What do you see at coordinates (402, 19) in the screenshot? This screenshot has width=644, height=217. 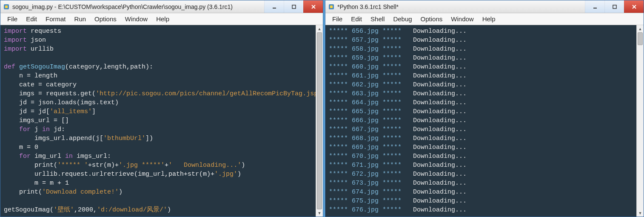 I see `menu-debug: Debug` at bounding box center [402, 19].